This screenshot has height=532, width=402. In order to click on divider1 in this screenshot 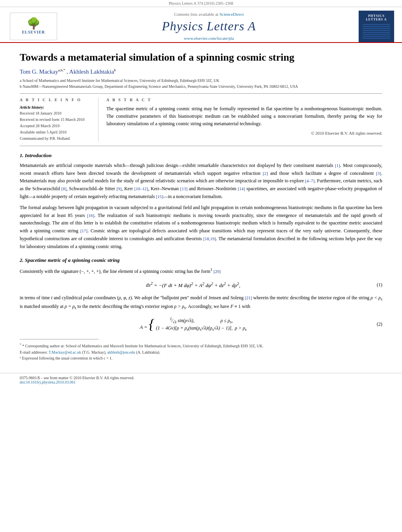, I will do `click(201, 94)`.